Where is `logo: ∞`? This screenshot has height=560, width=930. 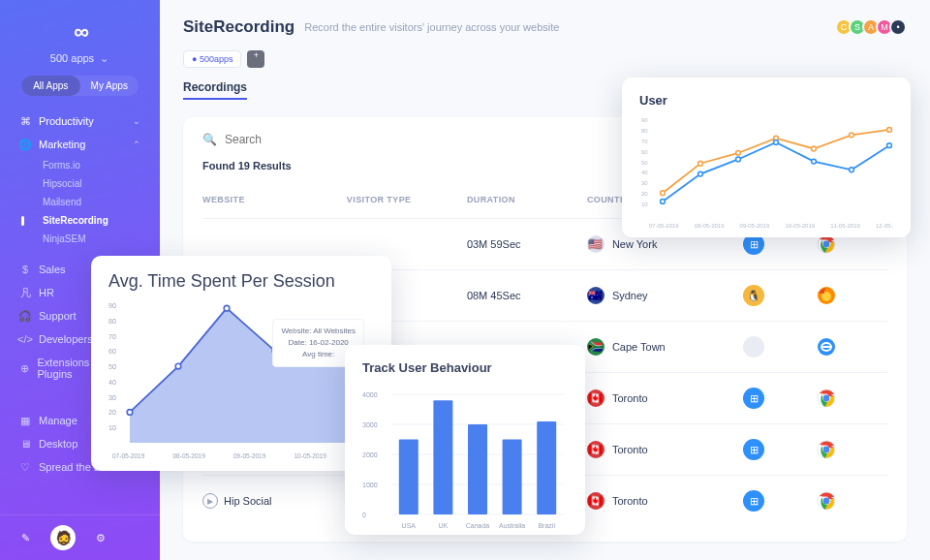
logo: ∞ is located at coordinates (79, 32).